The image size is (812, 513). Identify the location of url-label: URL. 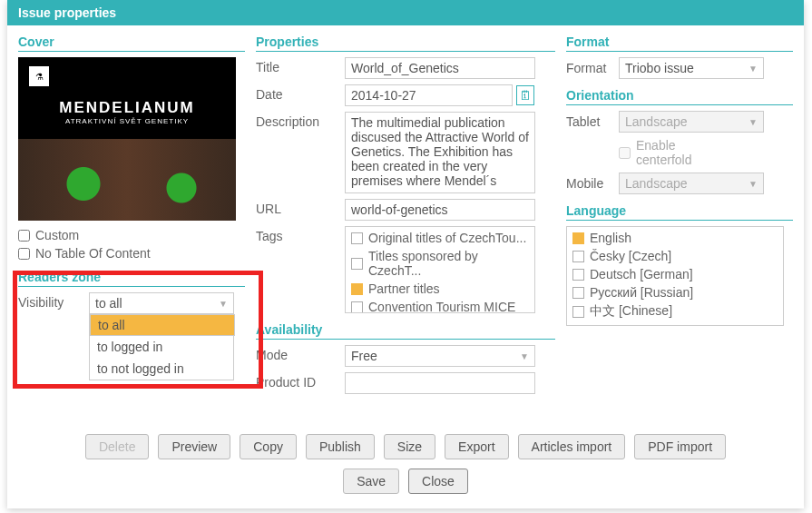
(297, 207).